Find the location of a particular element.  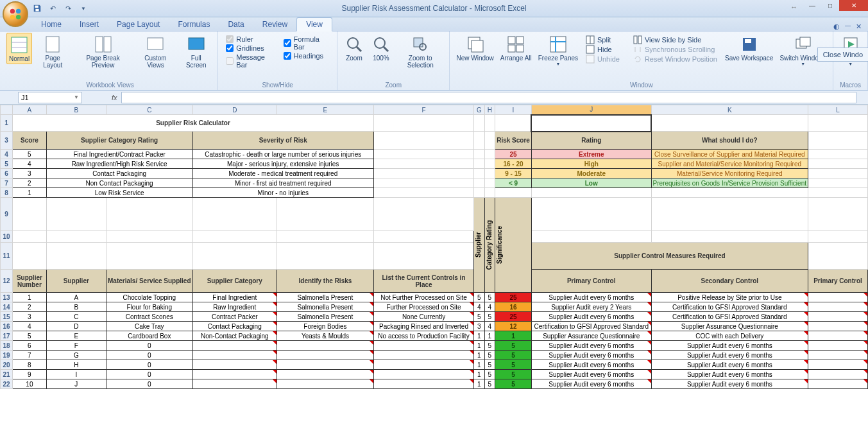

cell: 16 is located at coordinates (513, 307).